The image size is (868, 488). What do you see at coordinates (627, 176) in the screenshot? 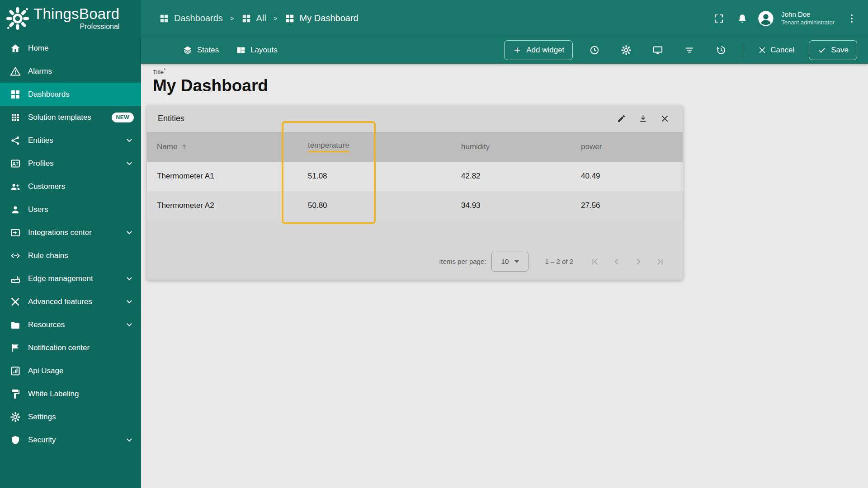
I see `cell-power: 40.49` at bounding box center [627, 176].